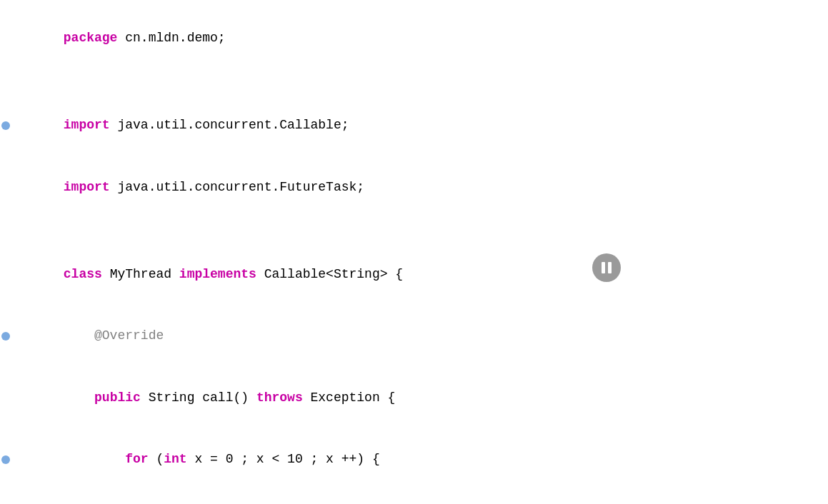  Describe the element at coordinates (414, 398) in the screenshot. I see `code-line-8: public String call() throws Exception {` at that location.